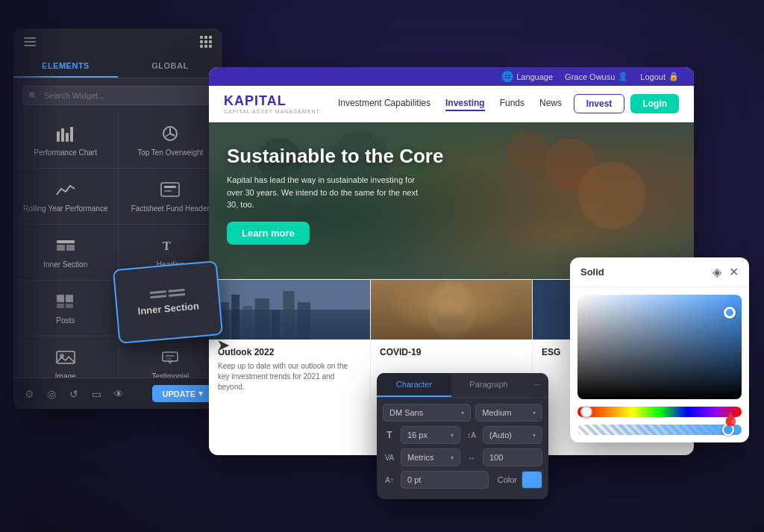 The width and height of the screenshot is (764, 532). What do you see at coordinates (463, 435) in the screenshot?
I see `font-size-row: T 16 px ▾ ↕A (Auto) ▾` at bounding box center [463, 435].